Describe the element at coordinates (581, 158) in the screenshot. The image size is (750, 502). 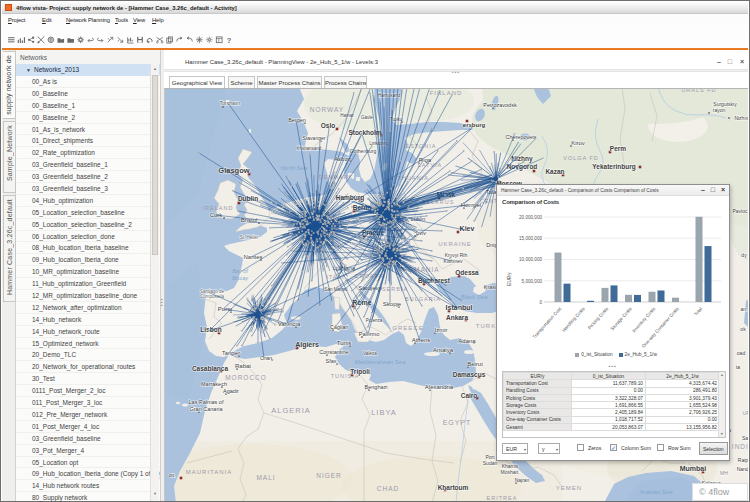
I see `svg-text: VOLGA FD` at that location.